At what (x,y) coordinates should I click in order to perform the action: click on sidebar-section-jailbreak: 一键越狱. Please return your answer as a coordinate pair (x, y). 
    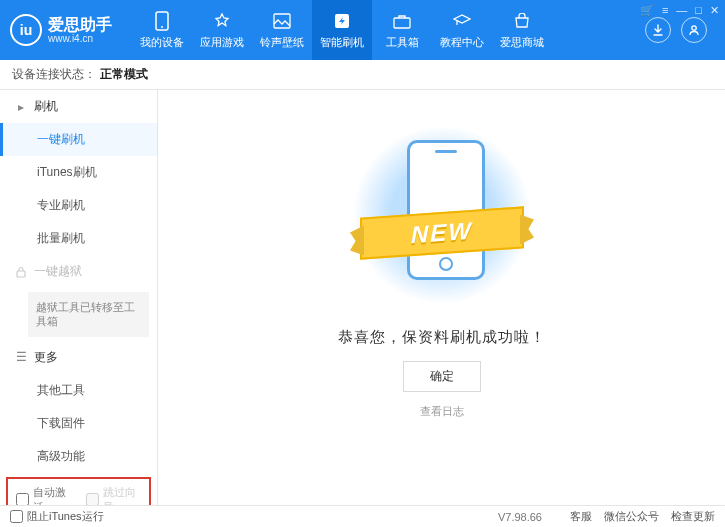
    Looking at the image, I should click on (78, 272).